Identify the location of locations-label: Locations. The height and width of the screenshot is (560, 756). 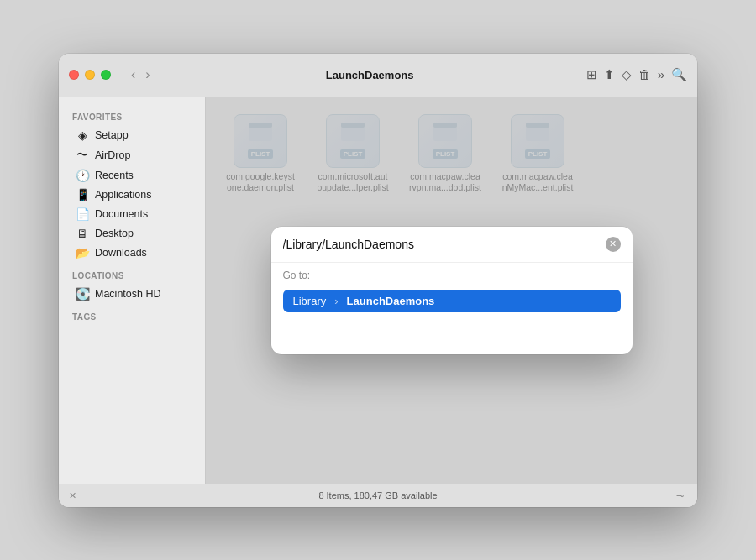
(132, 274).